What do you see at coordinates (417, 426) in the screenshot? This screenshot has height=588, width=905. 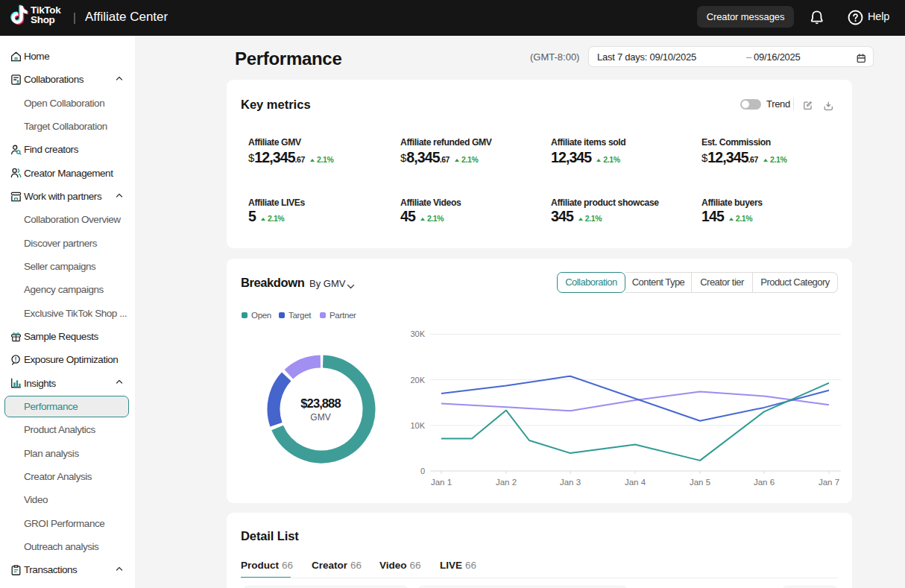 I see `svg-text: 10K` at bounding box center [417, 426].